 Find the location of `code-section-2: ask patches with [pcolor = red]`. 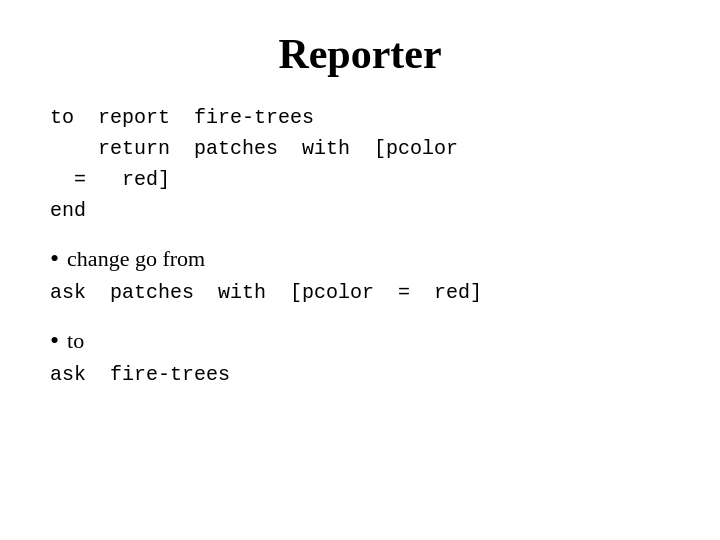

code-section-2: ask patches with [pcolor = red] is located at coordinates (360, 292).